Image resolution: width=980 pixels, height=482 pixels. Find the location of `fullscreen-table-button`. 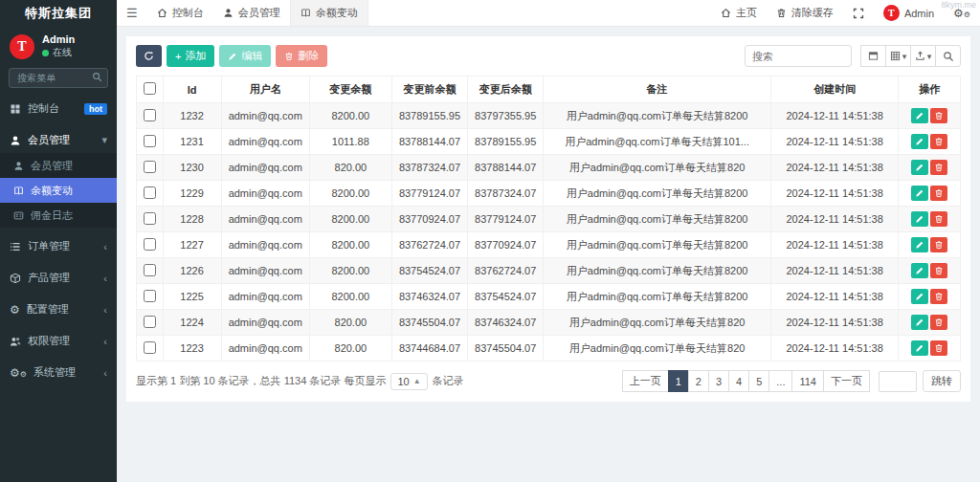

fullscreen-table-button is located at coordinates (947, 55).